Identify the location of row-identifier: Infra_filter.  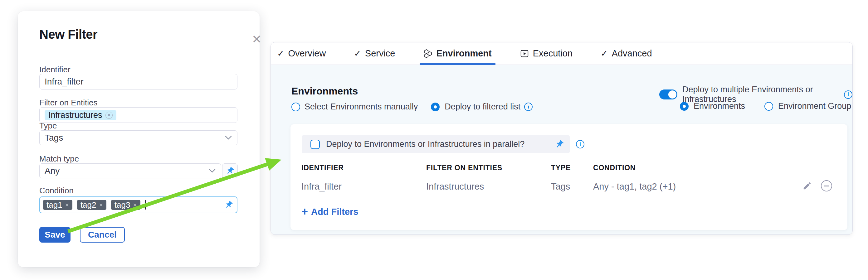
(321, 186).